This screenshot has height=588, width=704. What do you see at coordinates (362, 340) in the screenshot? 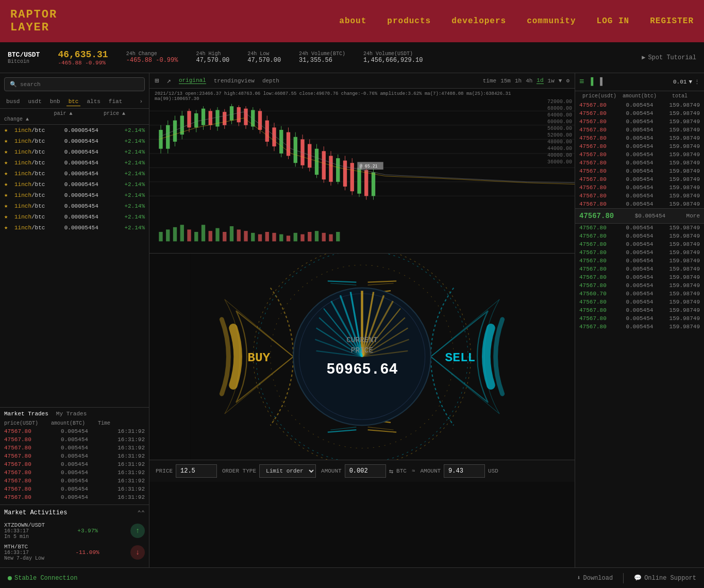
I see `svg-text: CURRENT` at bounding box center [362, 340].